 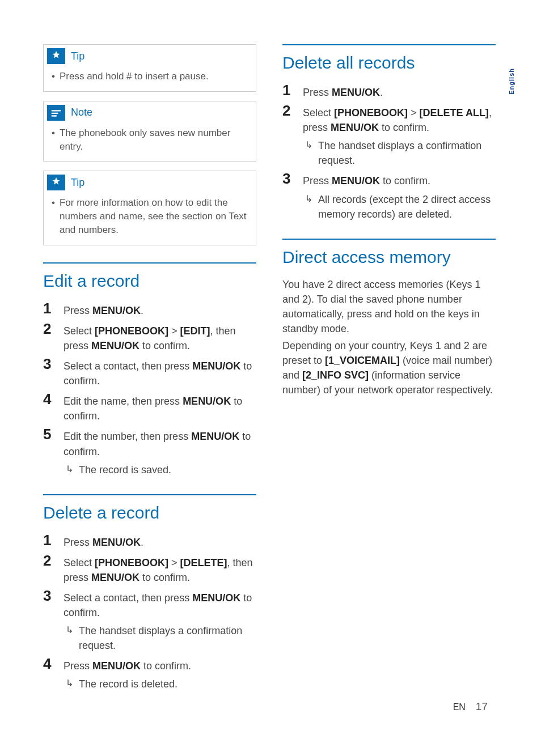 What do you see at coordinates (389, 152) in the screenshot?
I see `steps-delete-all: 1 Press MENU/OK. 2 Select [PHONEBOOK] > …` at bounding box center [389, 152].